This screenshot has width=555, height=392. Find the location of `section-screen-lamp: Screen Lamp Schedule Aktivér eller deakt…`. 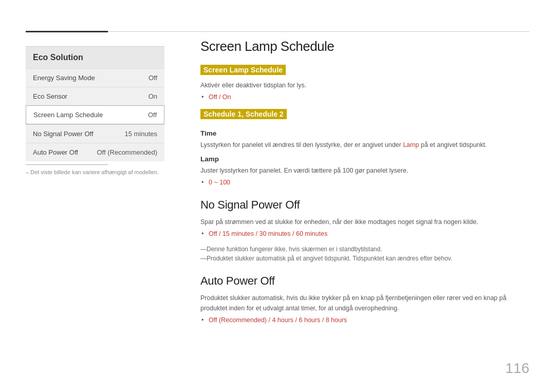

section-screen-lamp: Screen Lamp Schedule Aktivér eller deakt… is located at coordinates (365, 83).